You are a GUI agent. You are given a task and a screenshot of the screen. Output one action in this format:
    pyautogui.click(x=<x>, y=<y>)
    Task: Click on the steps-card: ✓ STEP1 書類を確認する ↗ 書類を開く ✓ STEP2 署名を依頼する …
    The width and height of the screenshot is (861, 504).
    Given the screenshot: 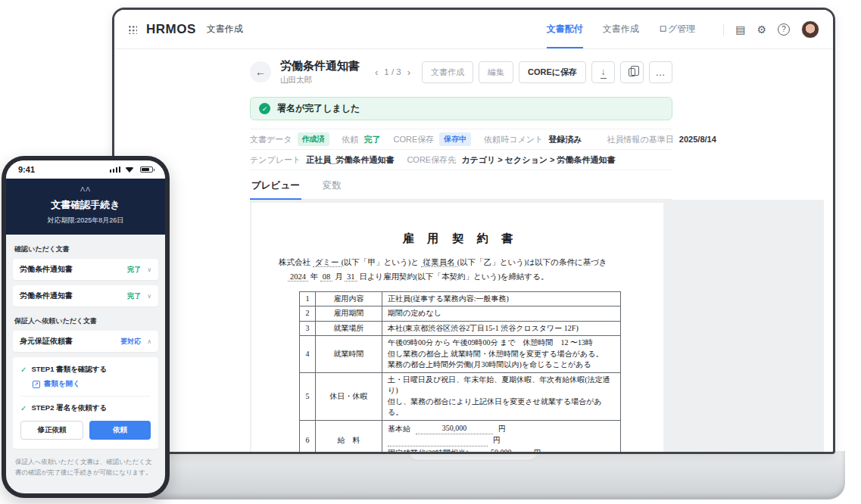 What is the action you would take?
    pyautogui.click(x=86, y=403)
    